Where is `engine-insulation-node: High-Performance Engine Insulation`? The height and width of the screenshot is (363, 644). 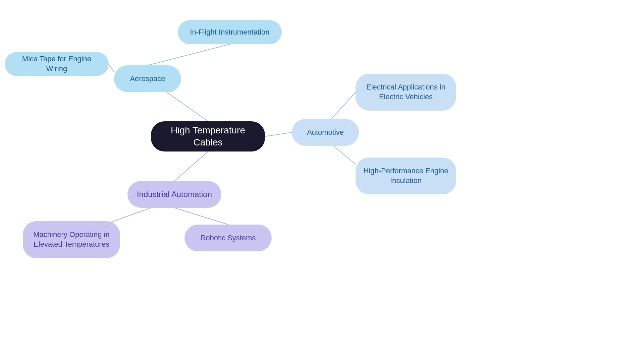 engine-insulation-node: High-Performance Engine Insulation is located at coordinates (406, 176).